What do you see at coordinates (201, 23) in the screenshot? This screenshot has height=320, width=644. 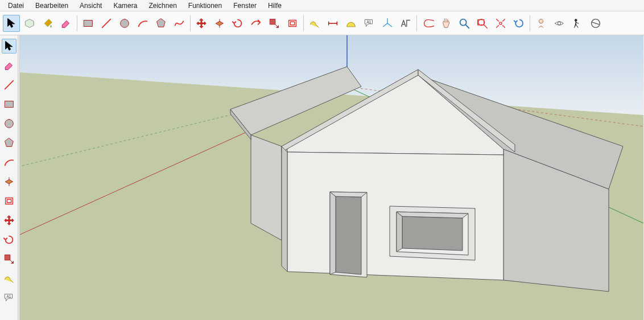 I see `move-icon` at bounding box center [201, 23].